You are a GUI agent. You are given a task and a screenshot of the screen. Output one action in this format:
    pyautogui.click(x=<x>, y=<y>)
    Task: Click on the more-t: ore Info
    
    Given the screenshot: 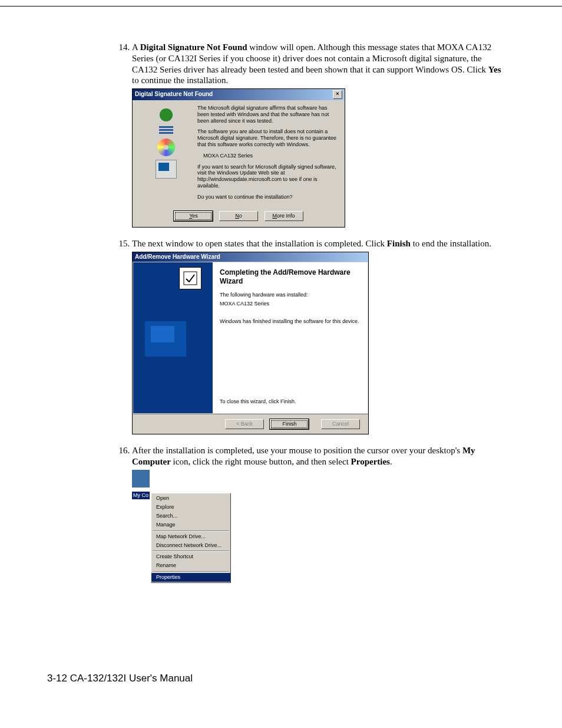 What is the action you would take?
    pyautogui.click(x=286, y=216)
    